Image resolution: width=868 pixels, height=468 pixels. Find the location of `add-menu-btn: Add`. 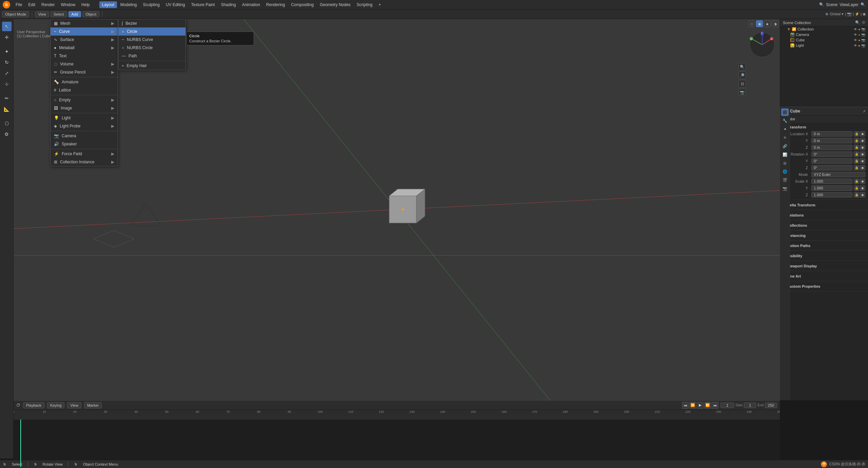

add-menu-btn: Add is located at coordinates (75, 14).